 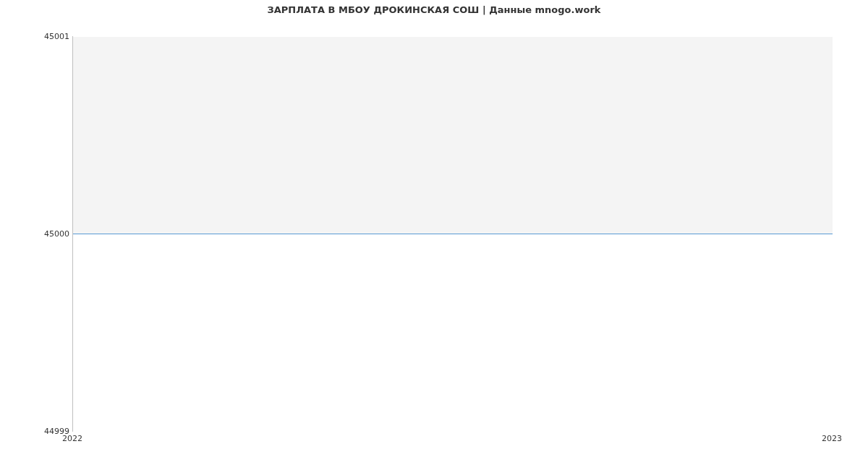 I want to click on x-tick-label: 2022, so click(x=72, y=438).